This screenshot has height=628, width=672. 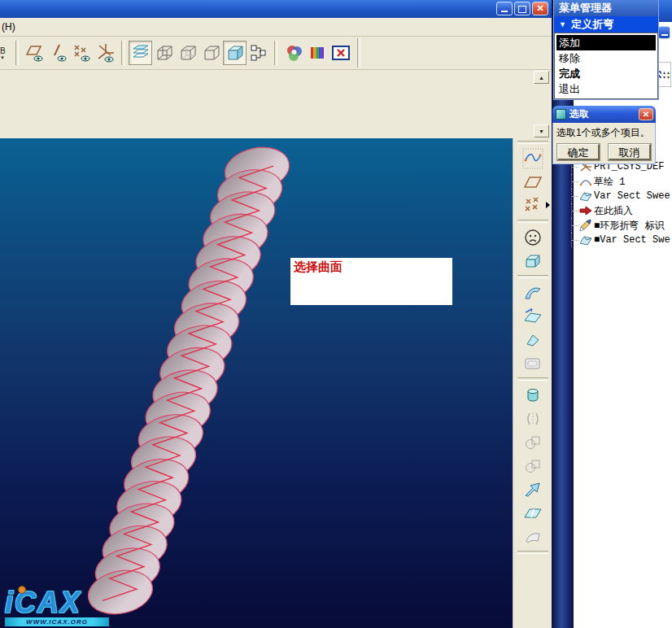 I want to click on offset-surface-button, so click(x=533, y=537).